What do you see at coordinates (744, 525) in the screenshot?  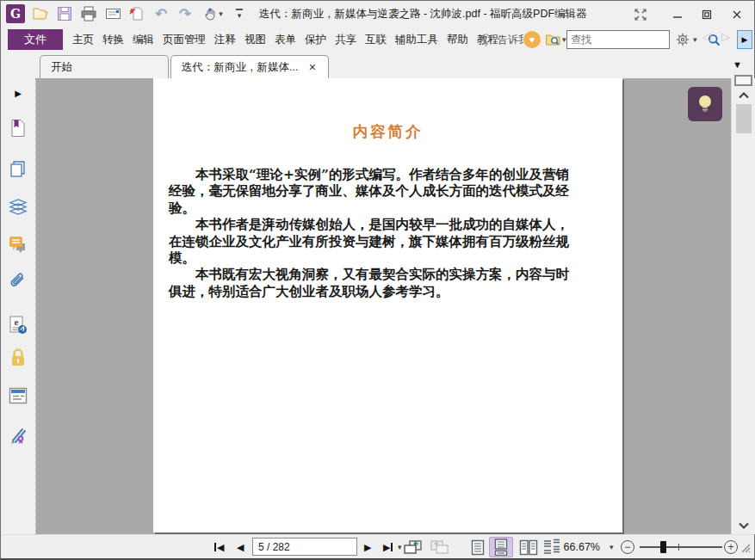 I see `scroll-down-icon` at bounding box center [744, 525].